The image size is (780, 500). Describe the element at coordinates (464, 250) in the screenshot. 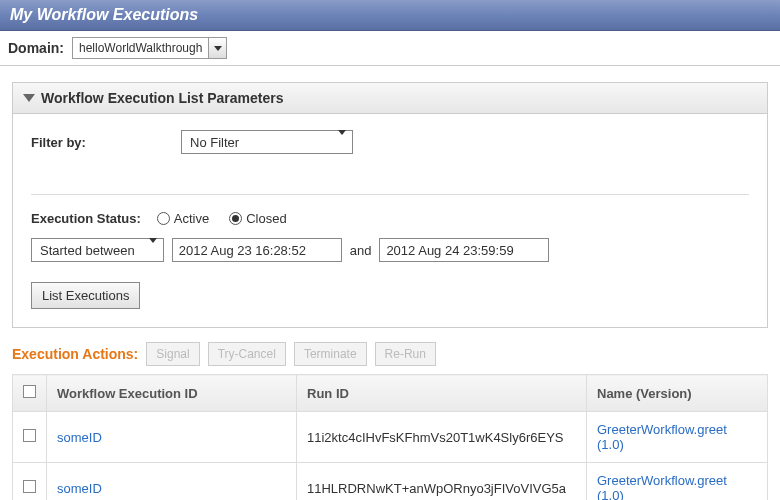

I see `date-to-input: 2012 Aug 24 23:59:59` at that location.